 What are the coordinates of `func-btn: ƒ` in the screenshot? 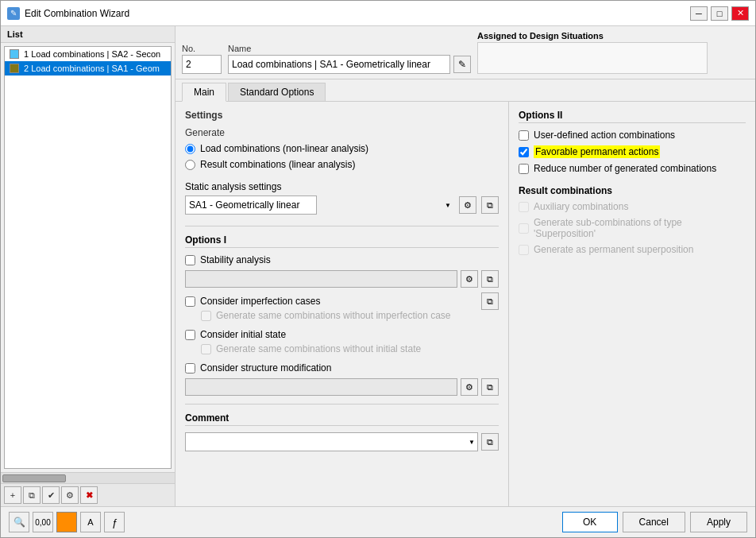 It's located at (114, 522).